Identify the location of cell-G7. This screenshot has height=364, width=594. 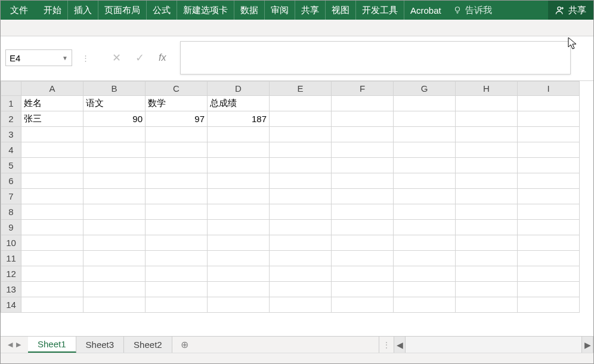
(425, 197).